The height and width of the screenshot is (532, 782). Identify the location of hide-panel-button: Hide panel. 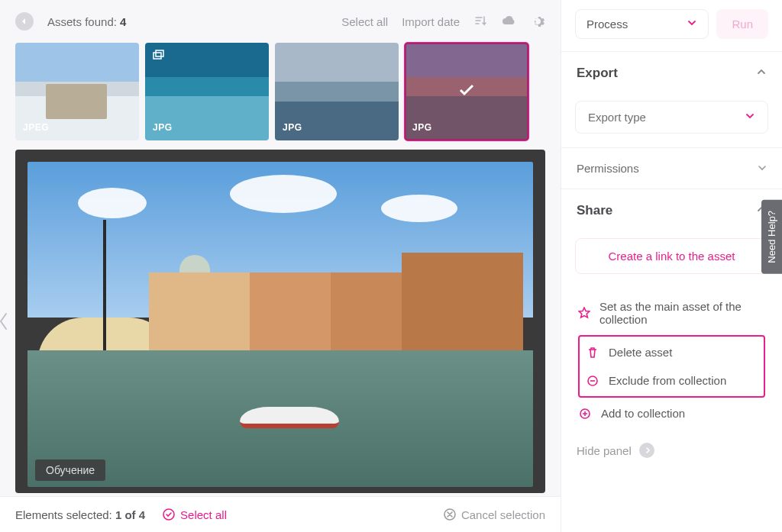
(672, 450).